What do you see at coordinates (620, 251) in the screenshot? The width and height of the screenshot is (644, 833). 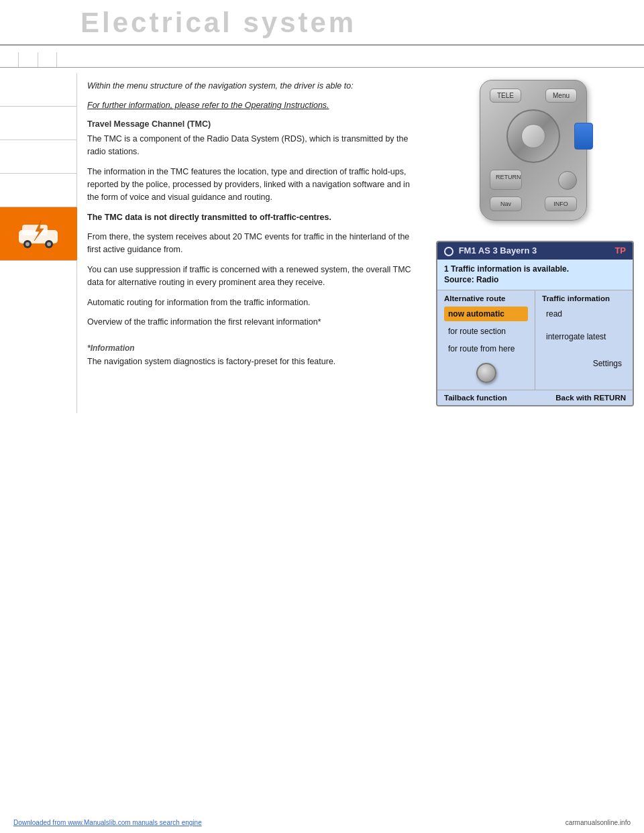 I see `fm-tp-label: TP` at bounding box center [620, 251].